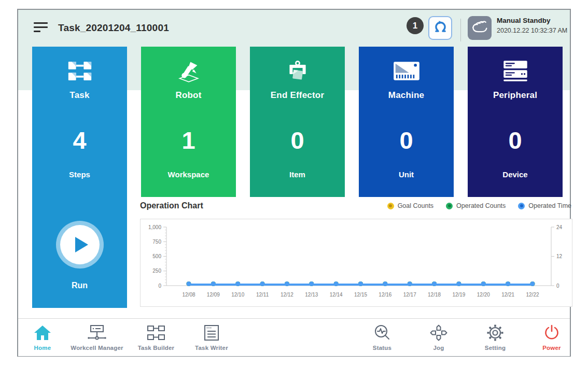  What do you see at coordinates (298, 71) in the screenshot?
I see `gripper-box-icon` at bounding box center [298, 71].